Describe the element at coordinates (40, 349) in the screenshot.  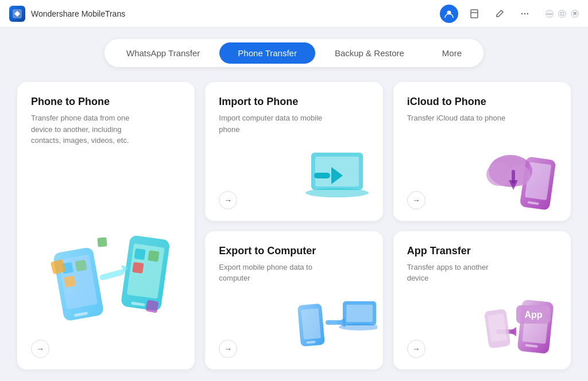
I see `card-phone-to-phone-arrow: →` at that location.